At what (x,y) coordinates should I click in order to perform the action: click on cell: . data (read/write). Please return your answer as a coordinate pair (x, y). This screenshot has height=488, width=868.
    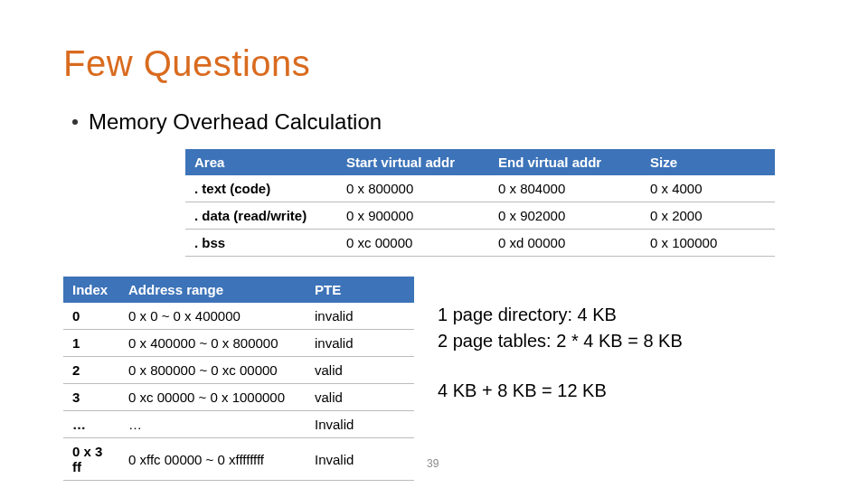
    Looking at the image, I should click on (261, 216).